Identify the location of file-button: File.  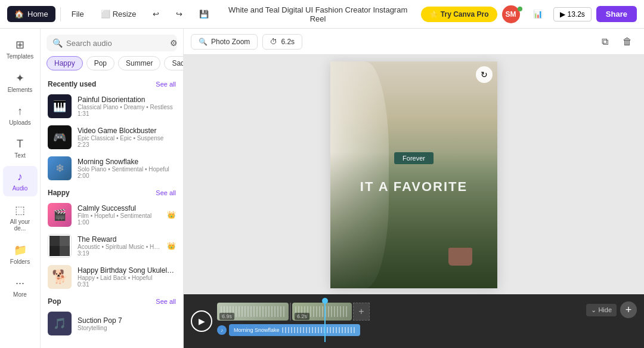
(78, 14).